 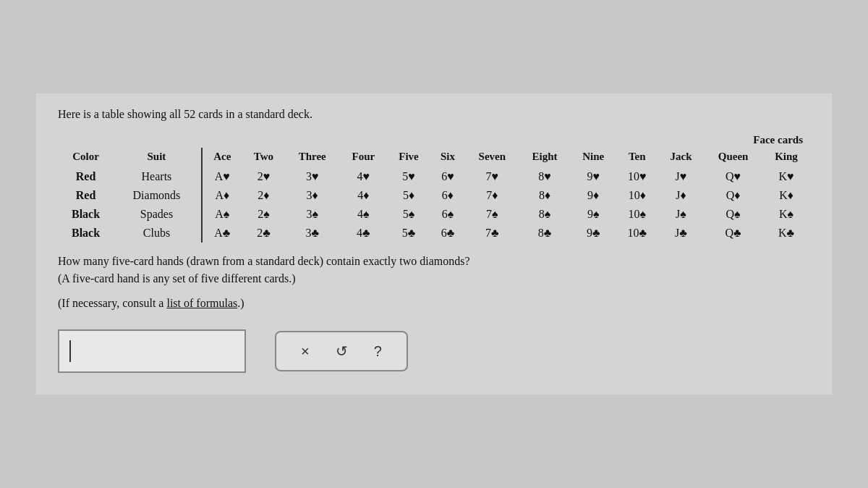 I want to click on cell-card: 2♣, so click(x=263, y=233).